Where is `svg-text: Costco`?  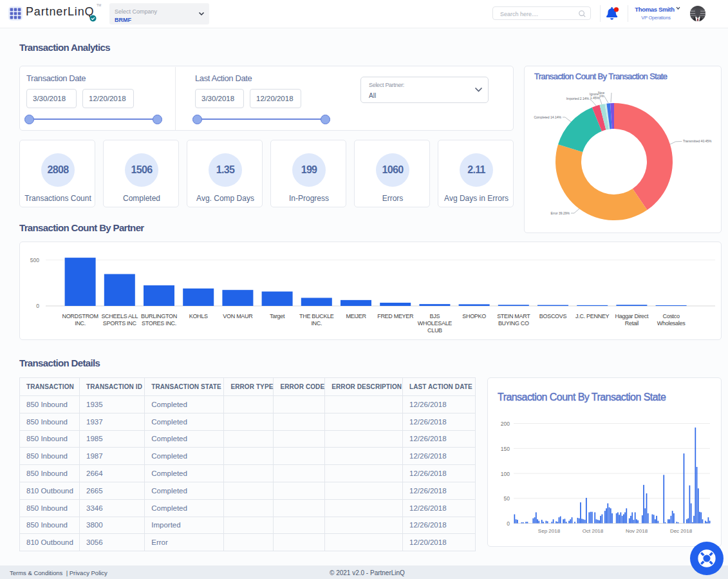 svg-text: Costco is located at coordinates (671, 316).